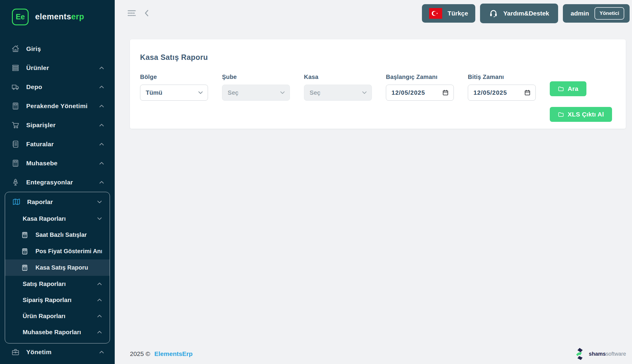  What do you see at coordinates (502, 77) in the screenshot?
I see `filter-label: Bitiş Zamanı` at bounding box center [502, 77].